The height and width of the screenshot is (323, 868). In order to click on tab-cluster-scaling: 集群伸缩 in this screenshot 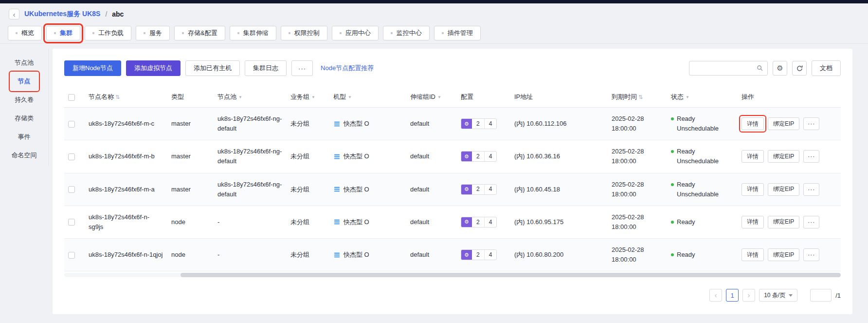, I will do `click(253, 33)`.